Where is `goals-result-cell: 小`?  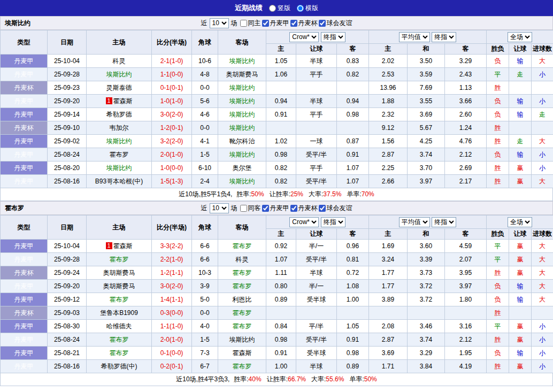 goals-result-cell: 小 is located at coordinates (542, 155).